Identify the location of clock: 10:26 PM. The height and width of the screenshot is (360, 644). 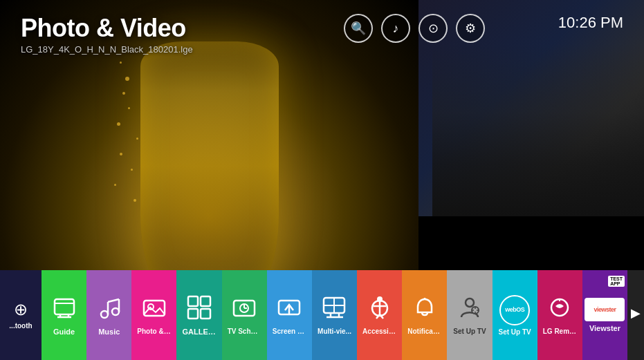
(591, 23).